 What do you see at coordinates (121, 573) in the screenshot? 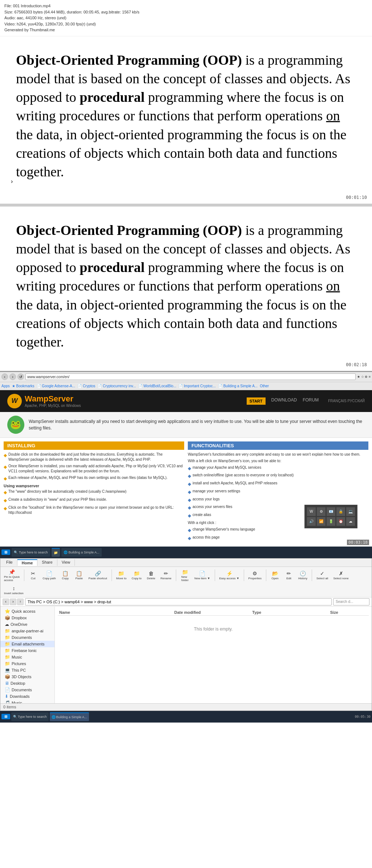
I see `move-icon: 📁` at bounding box center [121, 573].